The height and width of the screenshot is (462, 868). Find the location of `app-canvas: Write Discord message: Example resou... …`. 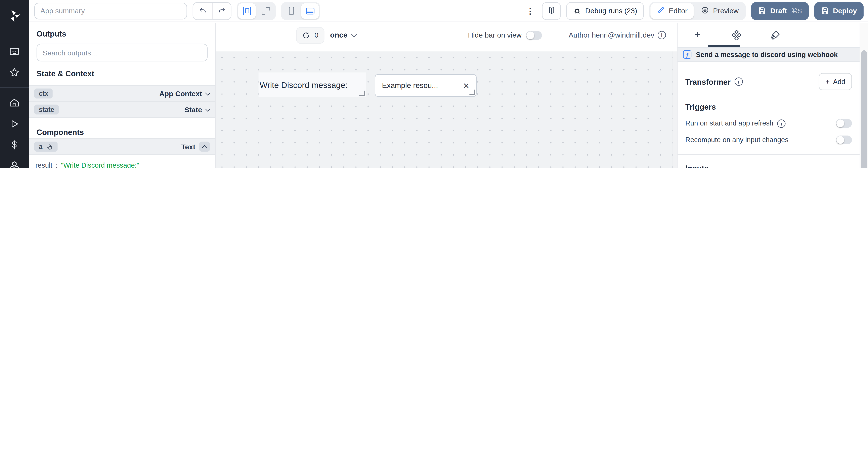

app-canvas: Write Discord message: Example resou... … is located at coordinates (444, 110).